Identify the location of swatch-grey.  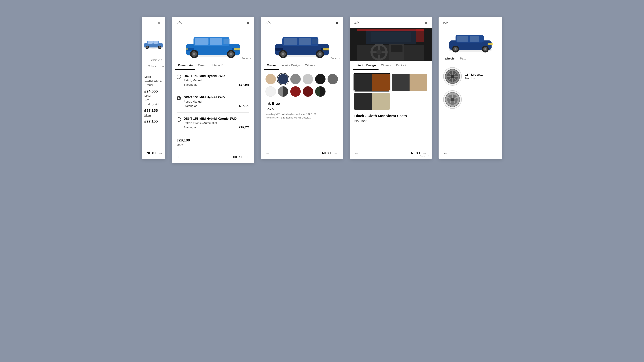
(296, 79).